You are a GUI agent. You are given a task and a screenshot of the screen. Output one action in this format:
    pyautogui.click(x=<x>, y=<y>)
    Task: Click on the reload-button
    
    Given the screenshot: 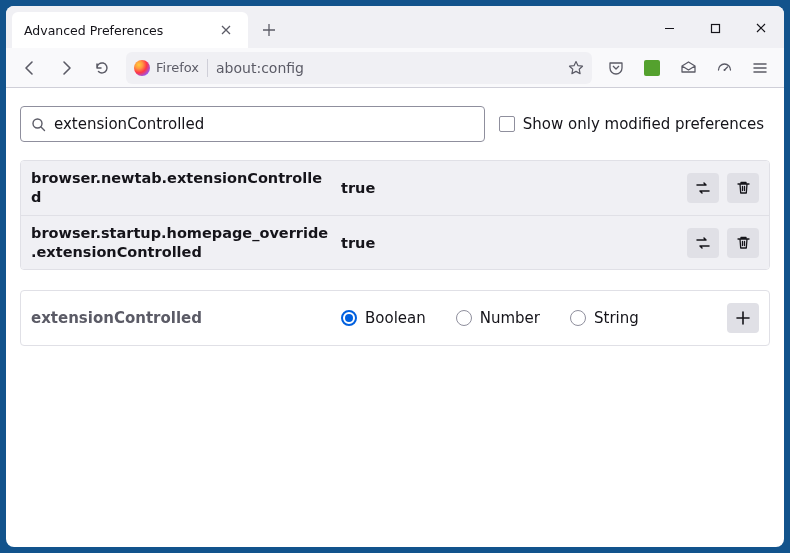 What is the action you would take?
    pyautogui.click(x=102, y=68)
    